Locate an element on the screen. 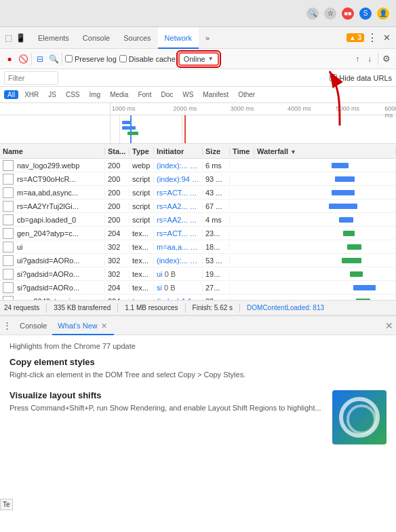  type-filter-css: CSS is located at coordinates (73, 95).